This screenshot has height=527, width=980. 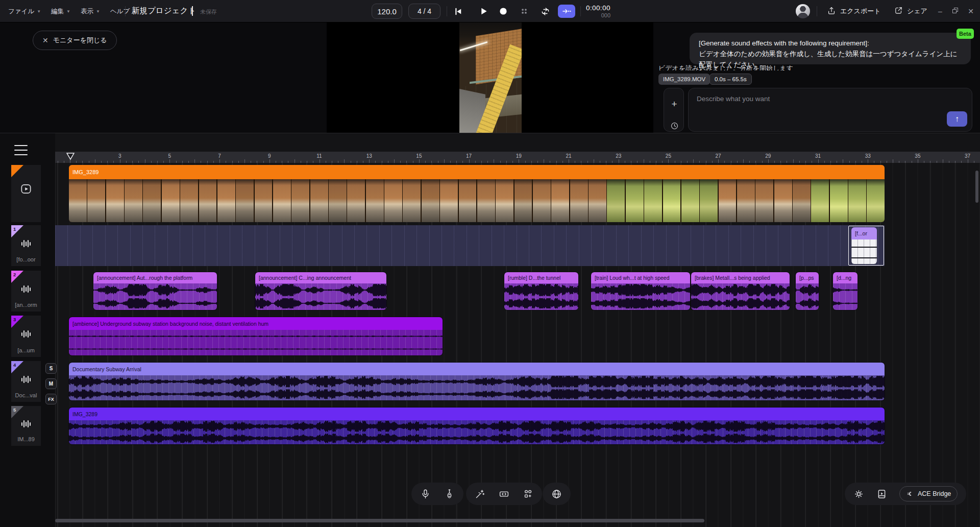 What do you see at coordinates (477, 426) in the screenshot?
I see `clip-track-5-1: IMG_3289` at bounding box center [477, 426].